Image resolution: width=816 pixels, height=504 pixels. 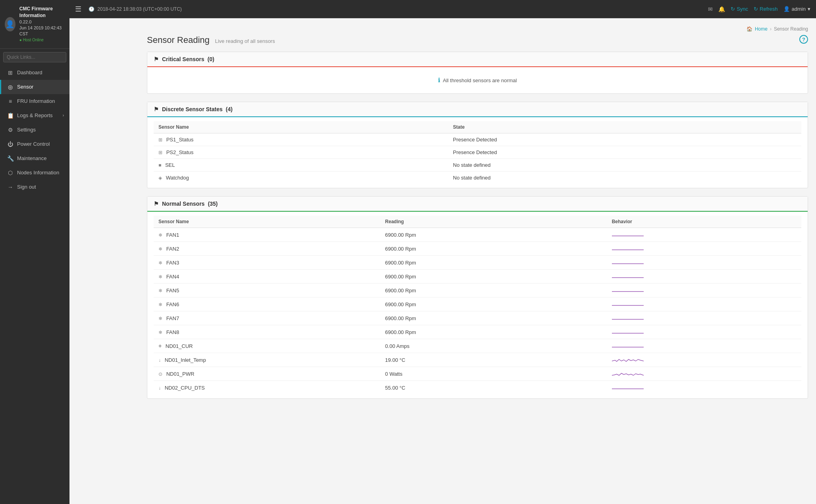 I want to click on normal-sensor-name-cell: ❄ FAN7, so click(x=267, y=319).